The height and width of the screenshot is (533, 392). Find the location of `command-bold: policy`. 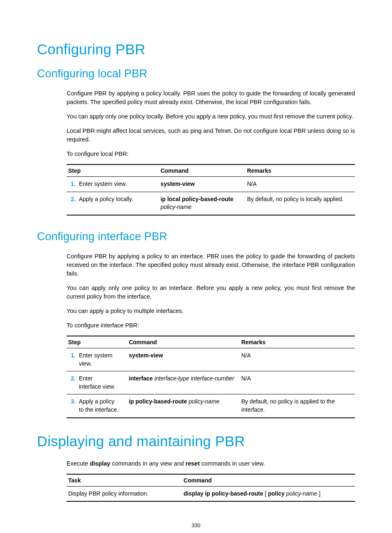

command-bold: policy is located at coordinates (276, 494).